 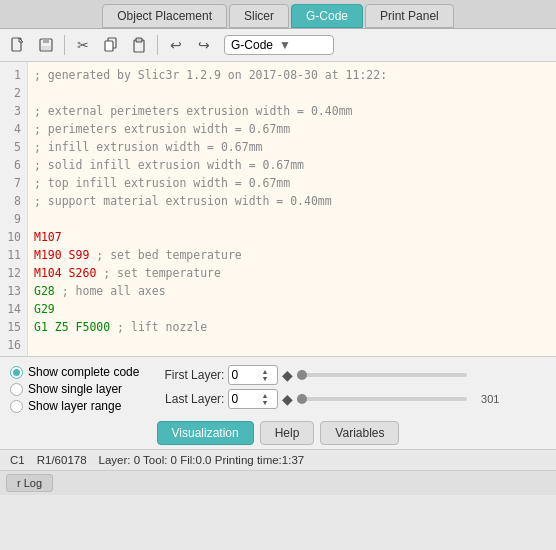 What do you see at coordinates (485, 399) in the screenshot?
I see `slider-max-value: 301` at bounding box center [485, 399].